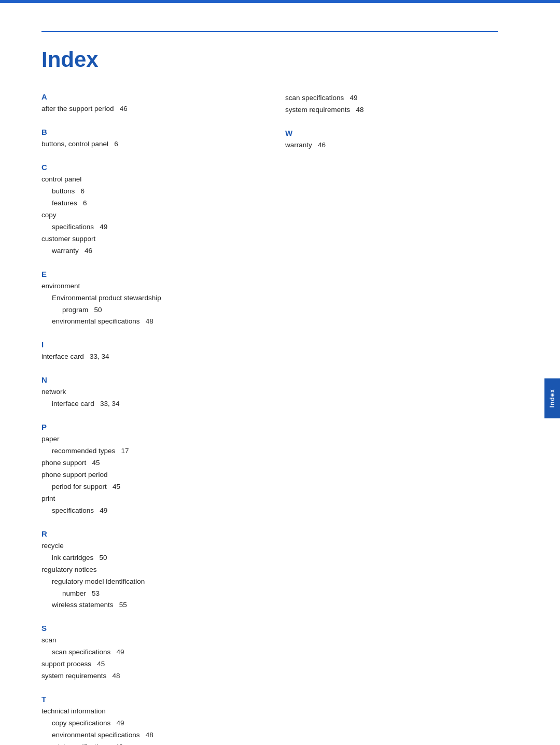 The image size is (560, 745). I want to click on letter-c: C, so click(148, 167).